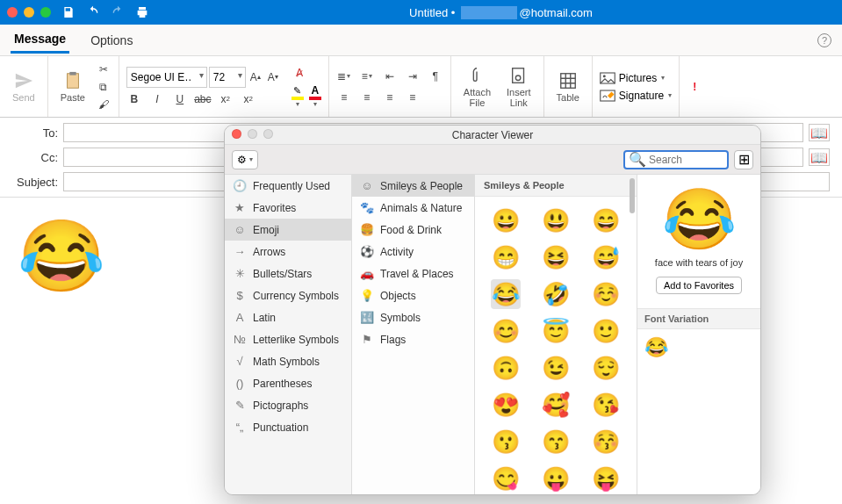 The width and height of the screenshot is (842, 504). What do you see at coordinates (413, 251) in the screenshot?
I see `cv-subcategory-item: ⚽Activity` at bounding box center [413, 251].